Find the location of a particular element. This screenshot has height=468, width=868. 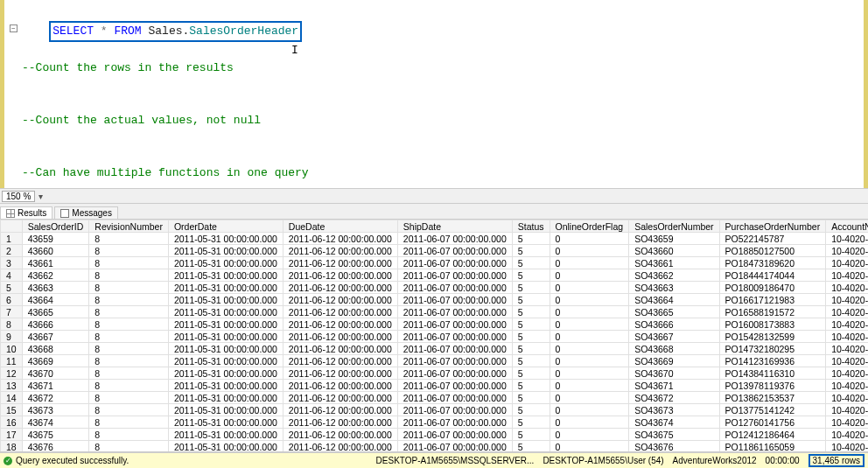

cell: 43667 is located at coordinates (56, 337).